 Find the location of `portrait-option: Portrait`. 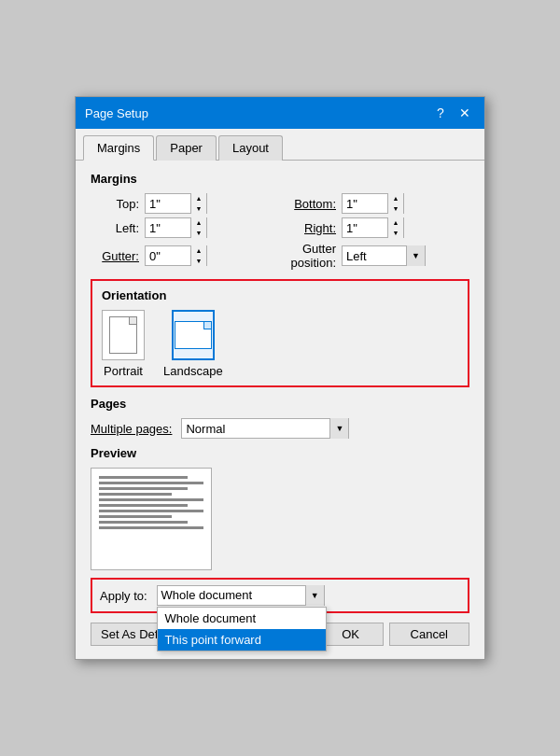

portrait-option: Portrait is located at coordinates (123, 343).